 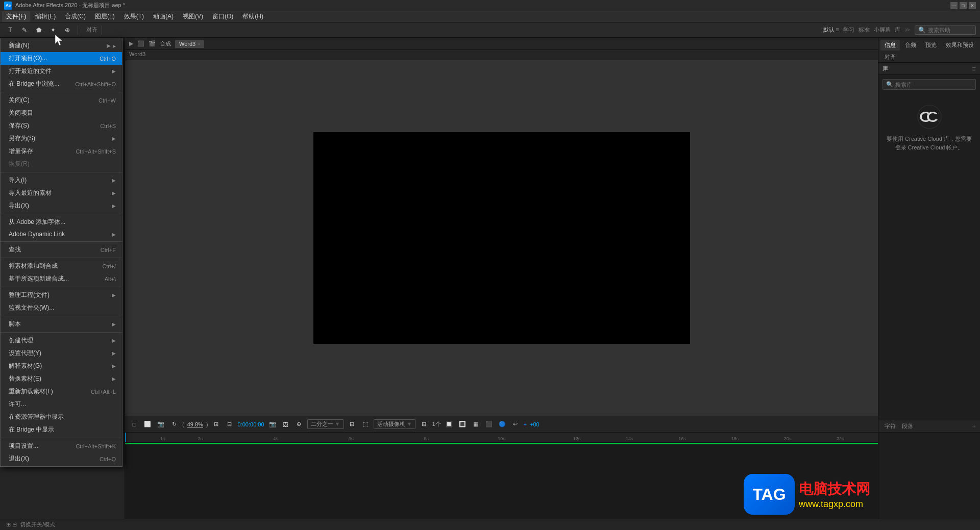 What do you see at coordinates (963, 6) in the screenshot?
I see `maximize-button: □` at bounding box center [963, 6].